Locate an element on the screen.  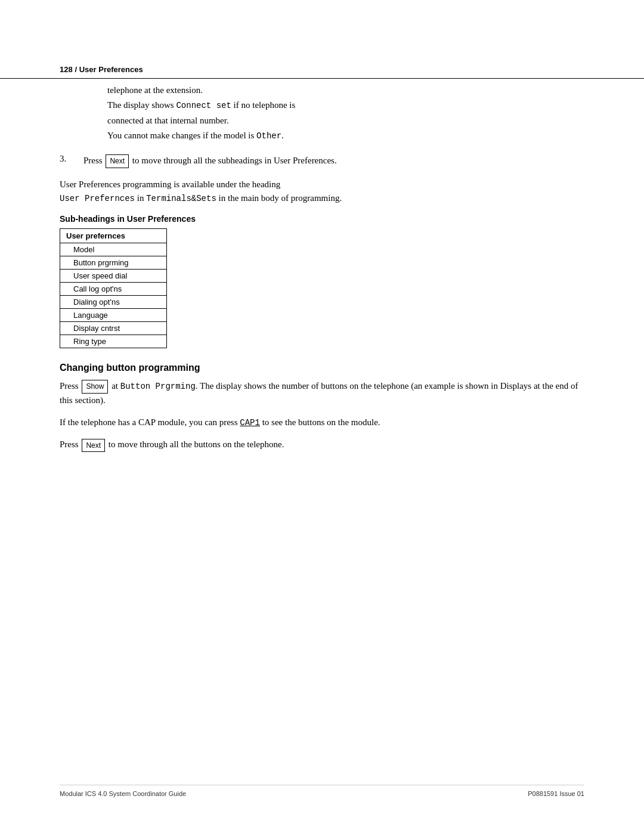
cap1-code: CAP1 is located at coordinates (250, 423).